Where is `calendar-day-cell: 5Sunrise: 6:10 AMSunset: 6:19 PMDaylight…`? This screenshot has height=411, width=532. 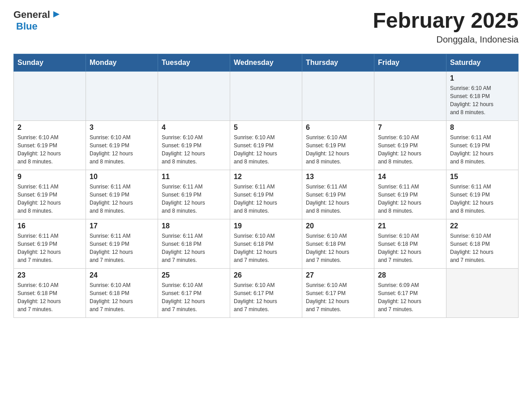 calendar-day-cell: 5Sunrise: 6:10 AMSunset: 6:19 PMDaylight… is located at coordinates (266, 145).